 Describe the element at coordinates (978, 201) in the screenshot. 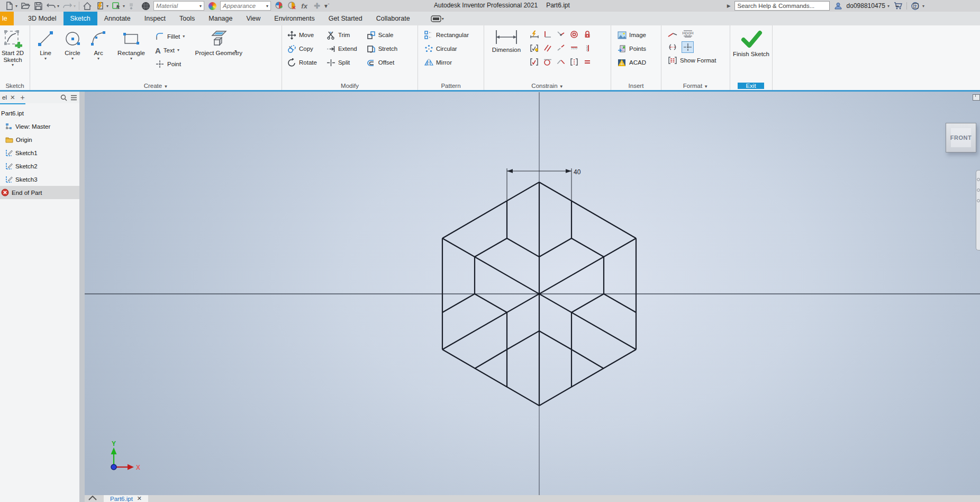

I see `zoom-window-icon` at that location.